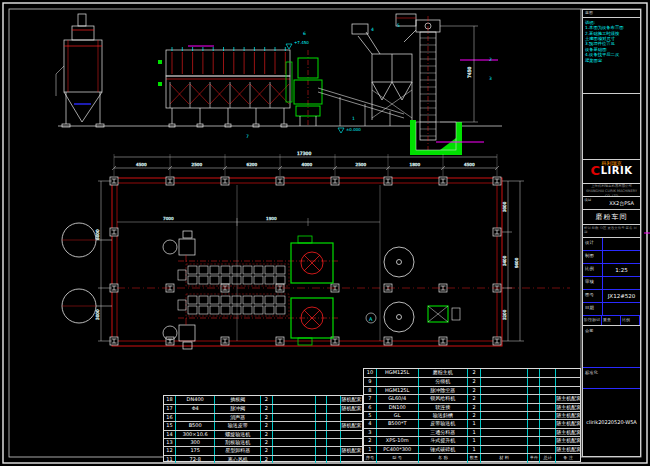  I want to click on bom-cell-name: 脉冲阀, so click(238, 408).